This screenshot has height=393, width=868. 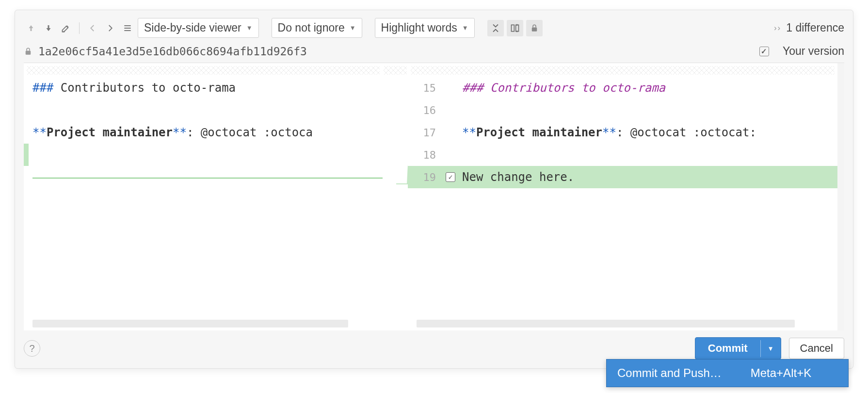 I want to click on sync-scroll-icon, so click(x=515, y=28).